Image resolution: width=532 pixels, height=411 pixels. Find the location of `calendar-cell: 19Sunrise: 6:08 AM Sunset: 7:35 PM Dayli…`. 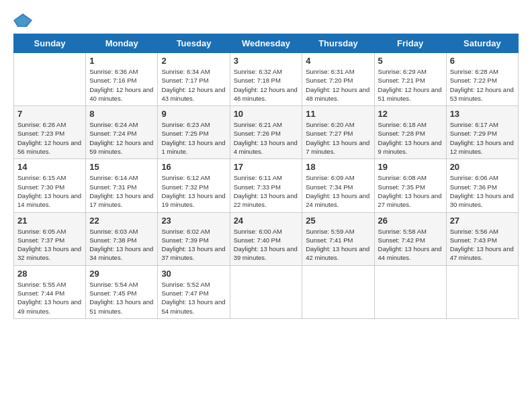

calendar-cell: 19Sunrise: 6:08 AM Sunset: 7:35 PM Dayli… is located at coordinates (410, 185).